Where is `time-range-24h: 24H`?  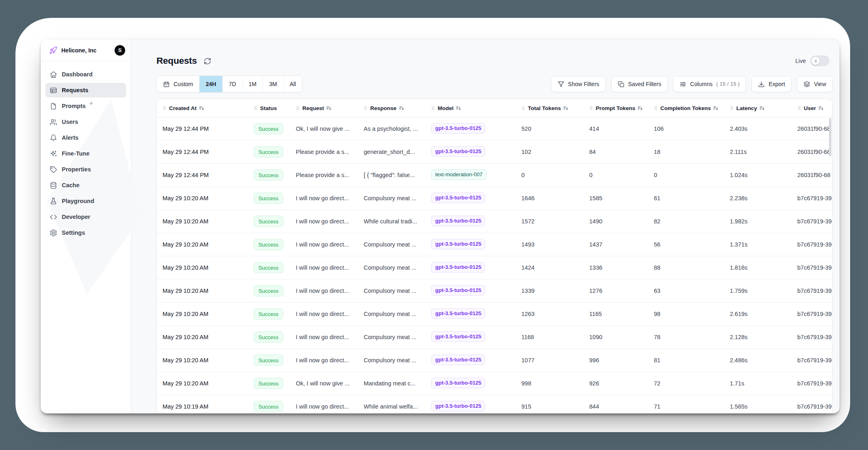 time-range-24h: 24H is located at coordinates (210, 84).